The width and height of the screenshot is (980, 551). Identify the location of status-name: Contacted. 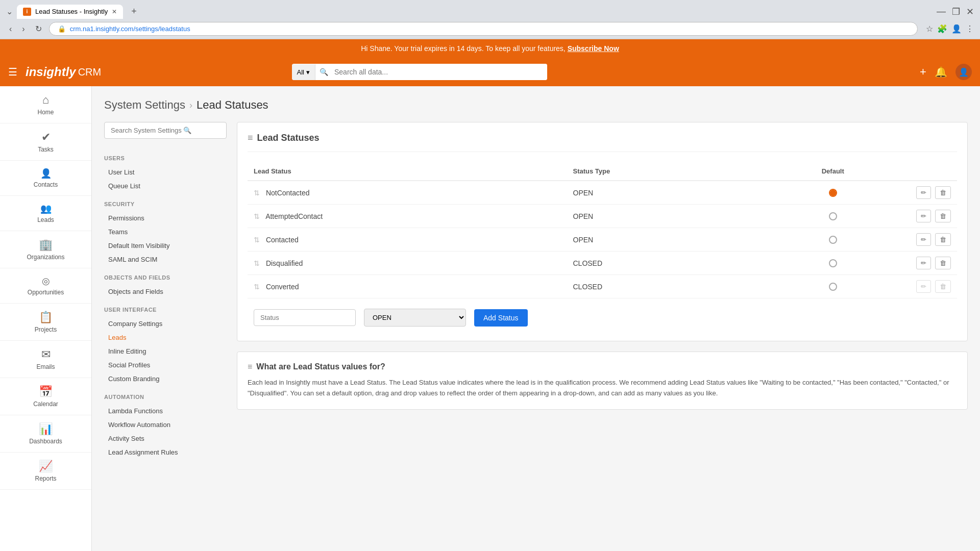
(282, 240).